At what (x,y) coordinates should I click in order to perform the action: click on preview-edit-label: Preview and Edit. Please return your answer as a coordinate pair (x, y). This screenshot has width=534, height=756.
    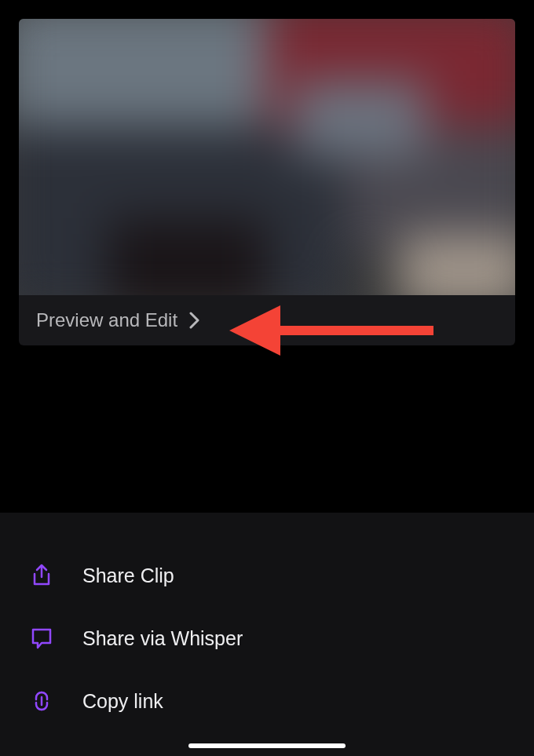
    Looking at the image, I should click on (107, 320).